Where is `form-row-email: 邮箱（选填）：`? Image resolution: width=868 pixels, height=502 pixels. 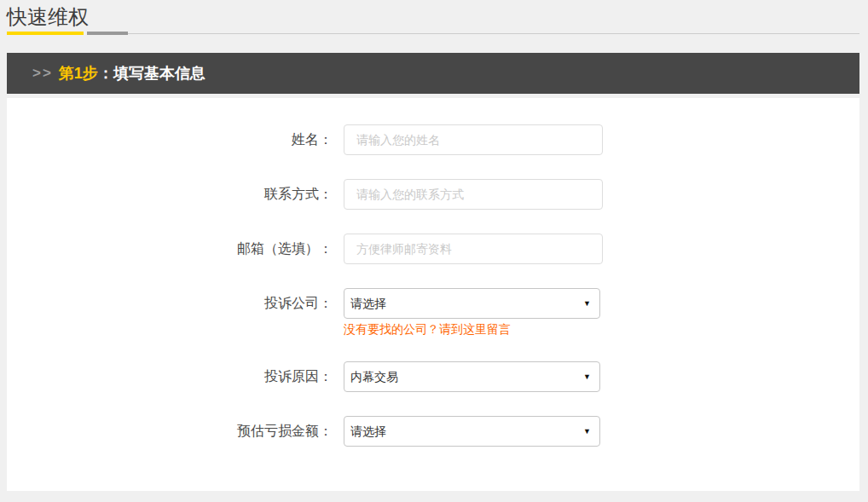 form-row-email: 邮箱（选填）： is located at coordinates (433, 249).